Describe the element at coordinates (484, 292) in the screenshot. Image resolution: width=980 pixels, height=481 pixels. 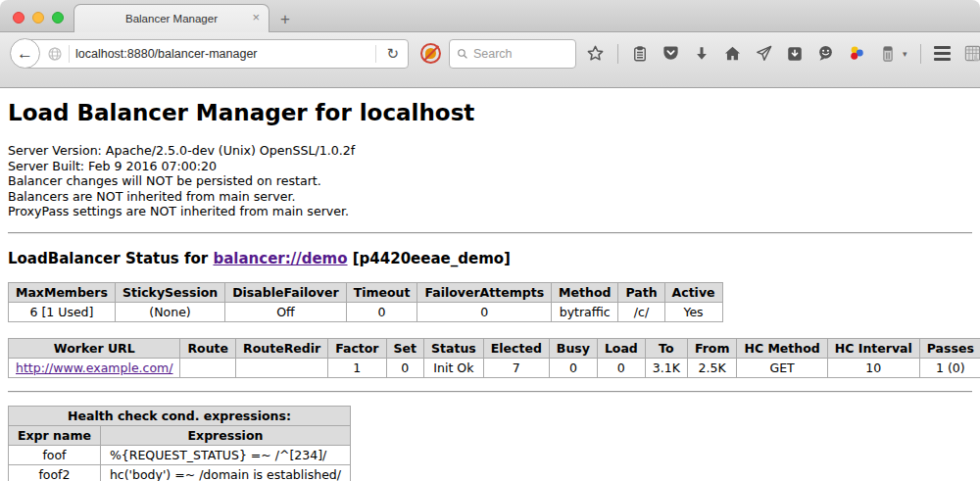
I see `column-header: FailoverAttempts` at that location.